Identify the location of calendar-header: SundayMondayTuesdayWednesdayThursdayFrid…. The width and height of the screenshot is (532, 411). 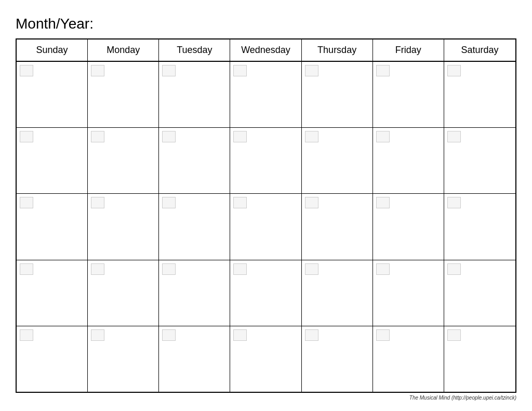
(266, 51).